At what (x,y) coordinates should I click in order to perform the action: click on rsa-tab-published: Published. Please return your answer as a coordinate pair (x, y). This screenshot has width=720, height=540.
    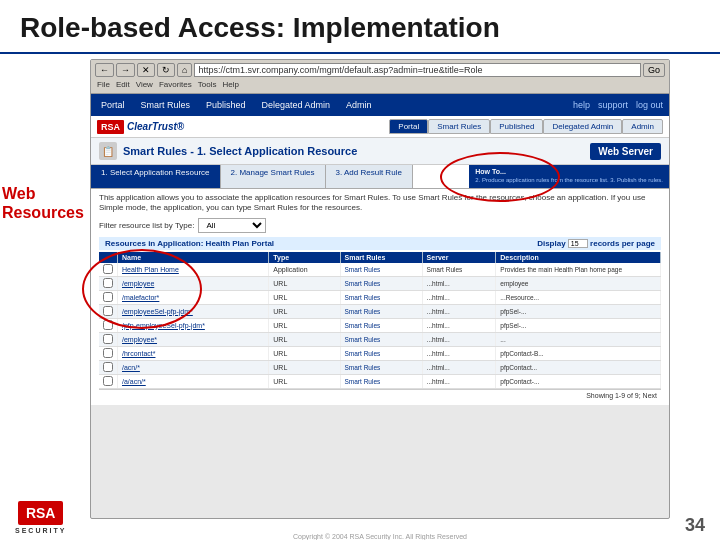
    Looking at the image, I should click on (516, 126).